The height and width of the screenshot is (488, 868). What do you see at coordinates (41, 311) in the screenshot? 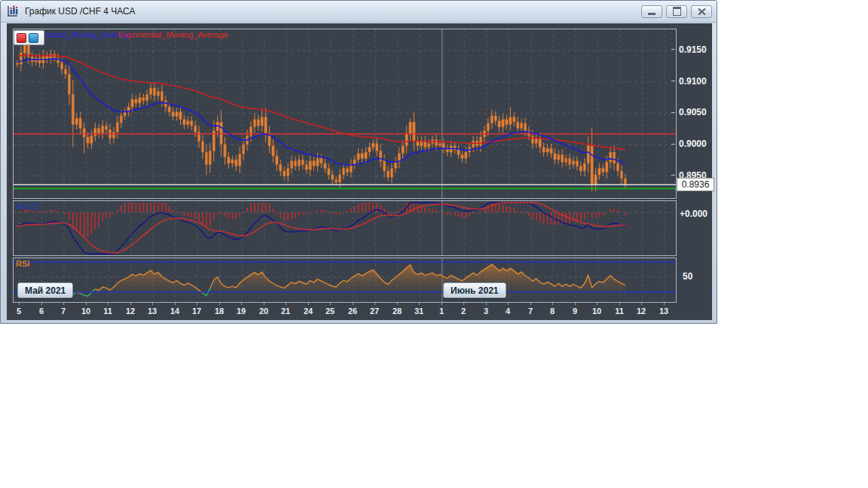
I see `date-label: 6` at bounding box center [41, 311].